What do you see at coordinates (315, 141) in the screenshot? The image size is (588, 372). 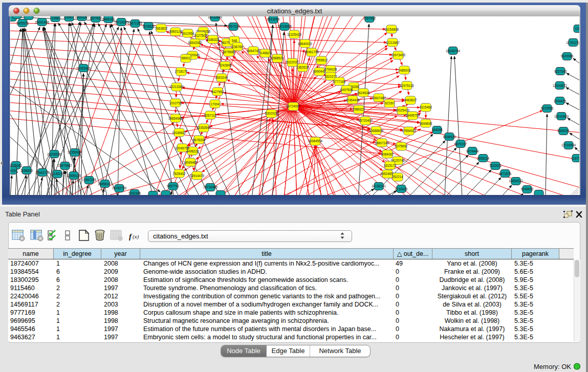 I see `svg-text: 19384554` at bounding box center [315, 141].